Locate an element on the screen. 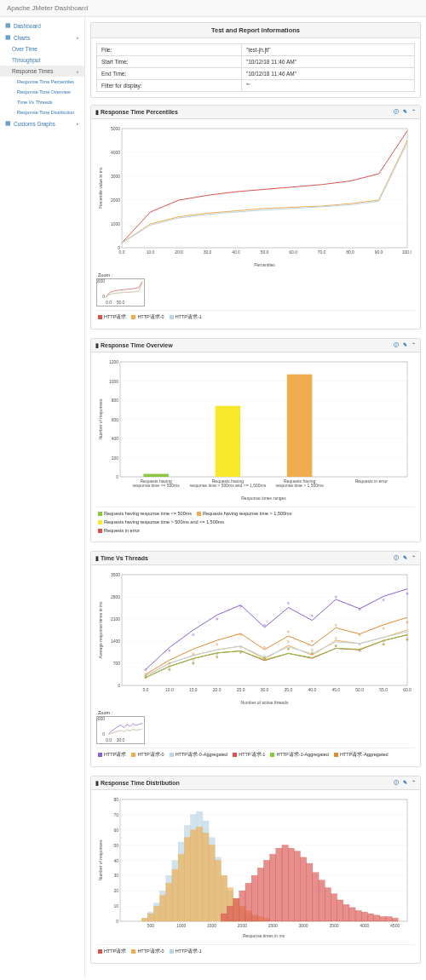 This screenshot has width=426, height=980. swatch is located at coordinates (172, 317).